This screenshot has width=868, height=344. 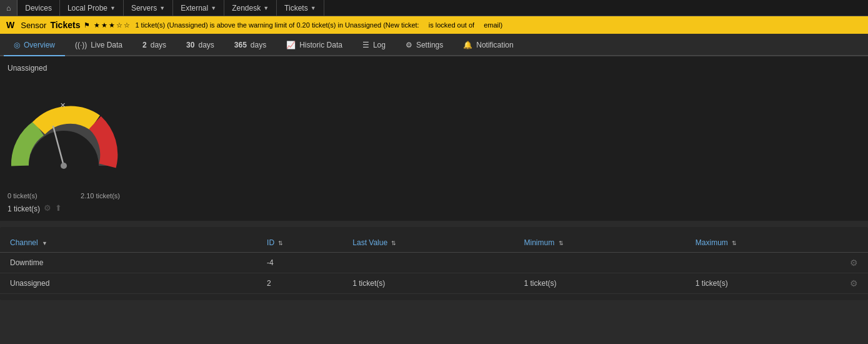 I want to click on flag-icon: ⚑, so click(x=87, y=25).